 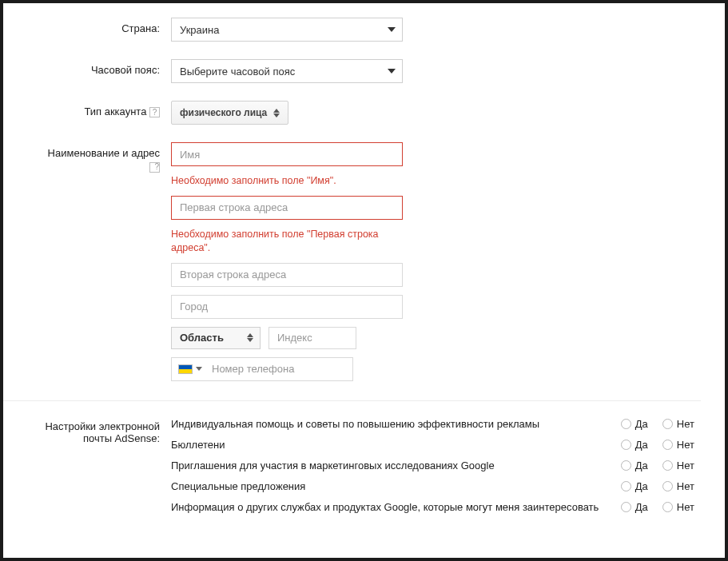 I want to click on pref-row: Приглашения для участия в маркетинговых …, so click(x=436, y=466).